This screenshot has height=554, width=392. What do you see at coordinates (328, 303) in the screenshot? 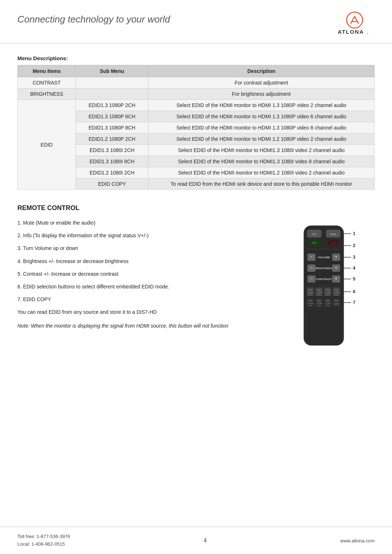
I see `svg-text: 1.2 1080I` at bounding box center [328, 303].